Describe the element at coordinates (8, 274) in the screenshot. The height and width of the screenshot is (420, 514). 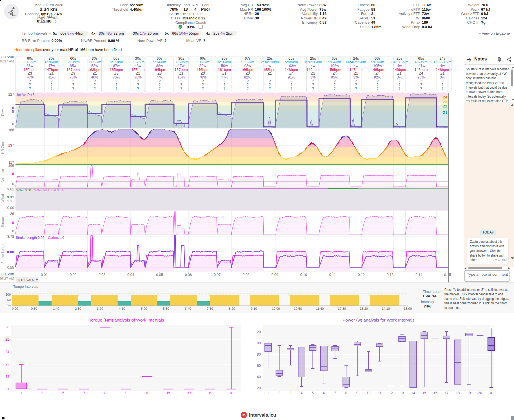
I see `svg-text: 0:15:00` at that location.